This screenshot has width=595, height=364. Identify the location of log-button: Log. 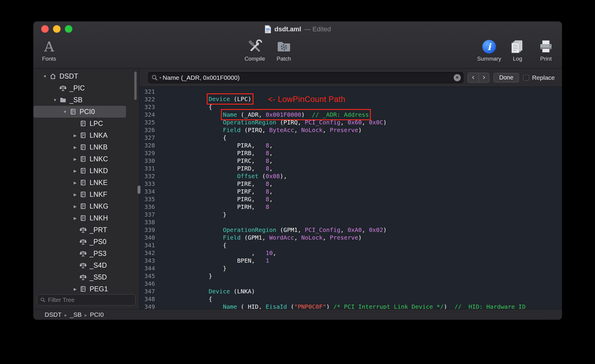
(518, 50).